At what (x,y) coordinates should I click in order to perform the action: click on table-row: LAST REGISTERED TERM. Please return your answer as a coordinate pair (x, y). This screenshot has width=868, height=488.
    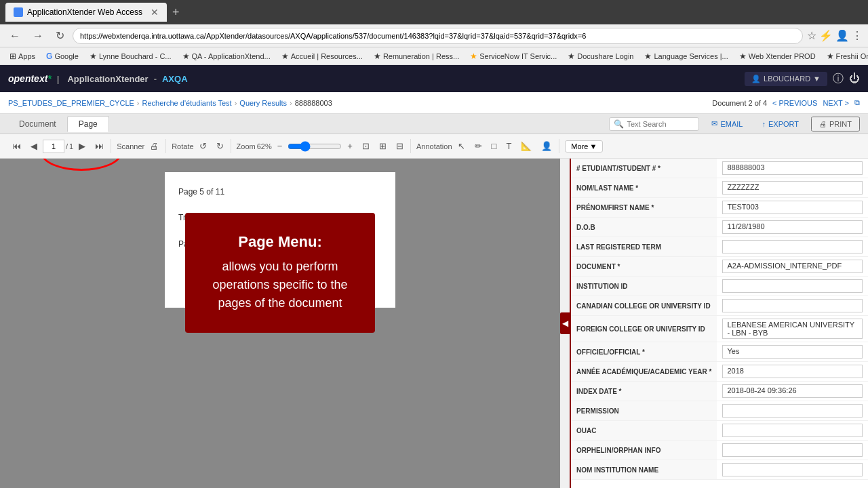
    Looking at the image, I should click on (719, 247).